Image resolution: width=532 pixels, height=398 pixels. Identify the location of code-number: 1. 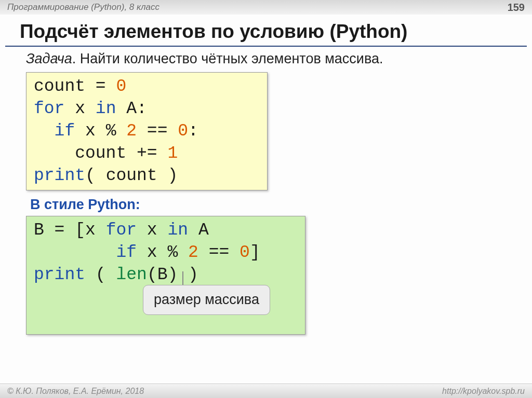
(172, 154).